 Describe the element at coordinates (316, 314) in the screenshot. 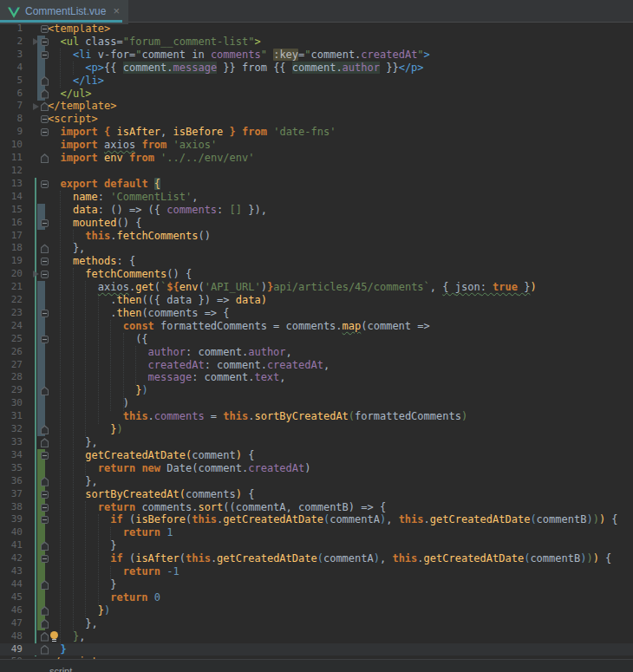

I see `code-line: 23 .then(comments => {` at that location.